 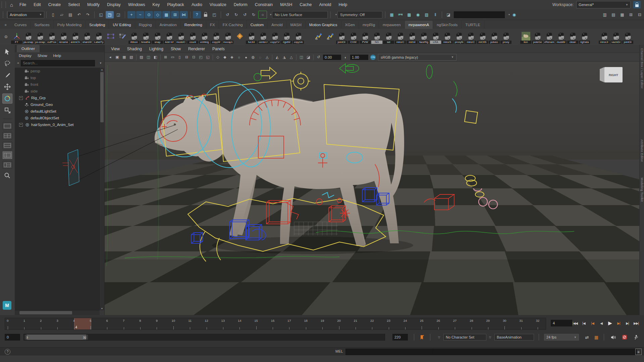 I want to click on viewport-menu-show: Show, so click(x=176, y=49).